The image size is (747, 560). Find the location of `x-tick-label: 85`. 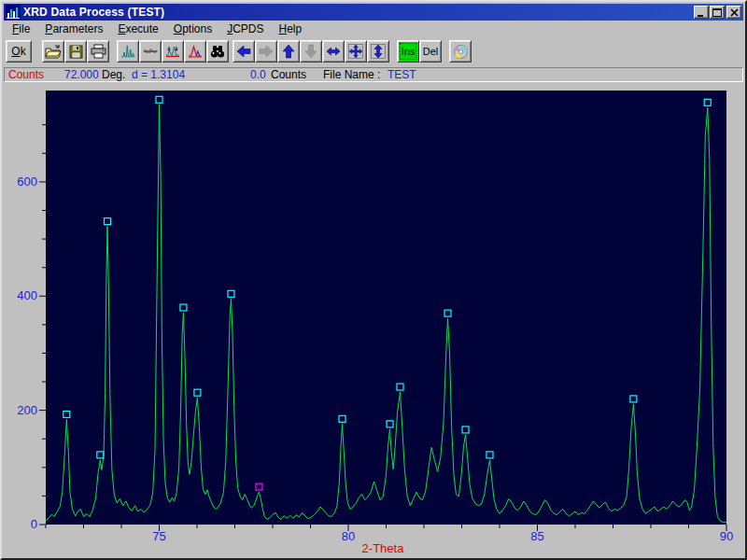

x-tick-label: 85 is located at coordinates (537, 536).